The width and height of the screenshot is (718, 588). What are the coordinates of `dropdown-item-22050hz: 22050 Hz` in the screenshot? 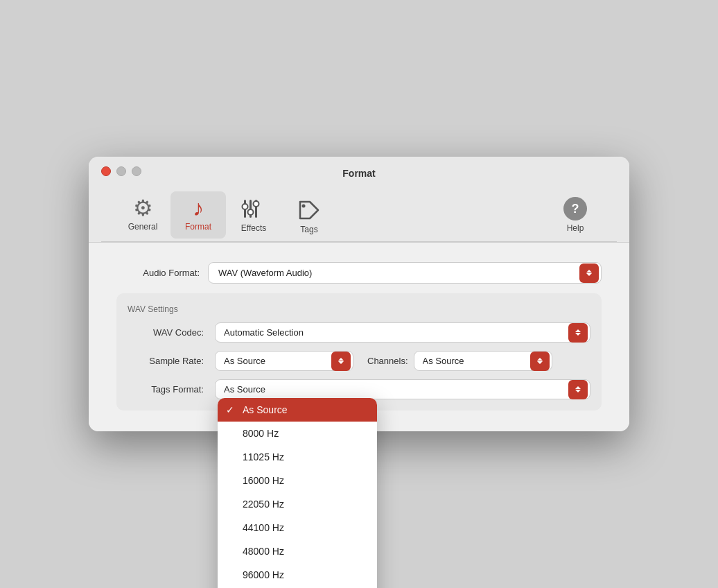 It's located at (297, 504).